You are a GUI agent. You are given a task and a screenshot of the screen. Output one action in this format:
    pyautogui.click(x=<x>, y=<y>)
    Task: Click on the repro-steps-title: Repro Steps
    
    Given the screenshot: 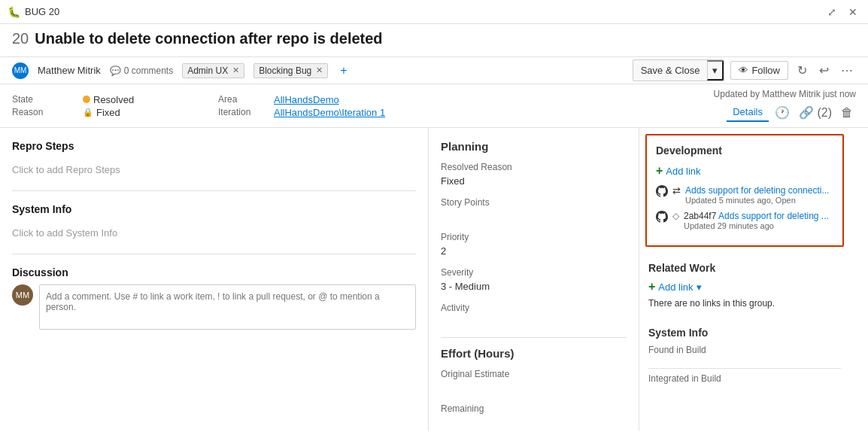 What is the action you would take?
    pyautogui.click(x=214, y=146)
    